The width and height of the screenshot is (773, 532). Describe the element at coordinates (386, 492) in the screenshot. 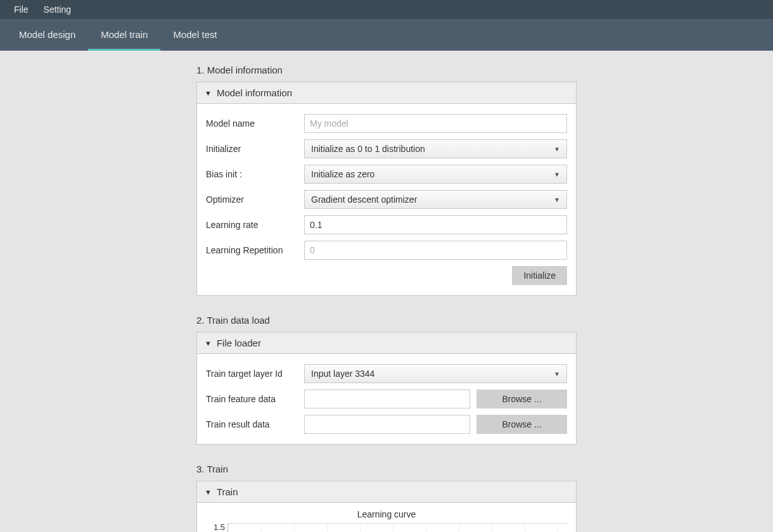

I see `panel-header-train: ▼ Train` at that location.